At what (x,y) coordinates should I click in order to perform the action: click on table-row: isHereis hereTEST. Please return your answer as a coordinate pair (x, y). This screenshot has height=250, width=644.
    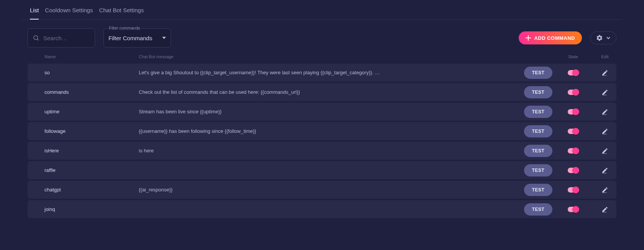
    Looking at the image, I should click on (322, 151).